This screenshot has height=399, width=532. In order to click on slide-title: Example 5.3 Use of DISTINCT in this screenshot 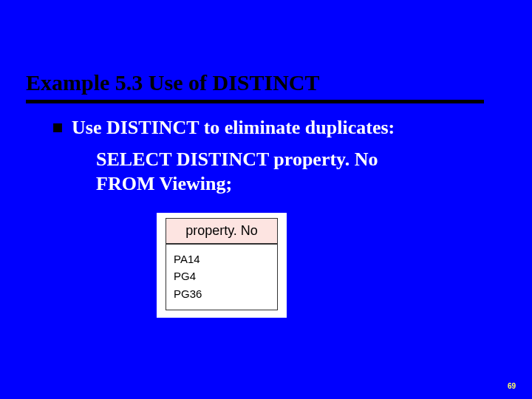, I will do `click(255, 84)`.